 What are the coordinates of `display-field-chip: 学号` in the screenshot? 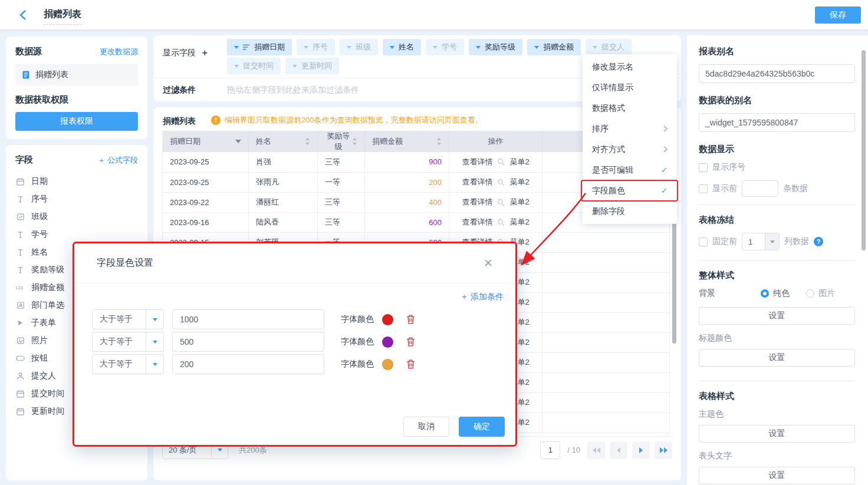 It's located at (445, 47).